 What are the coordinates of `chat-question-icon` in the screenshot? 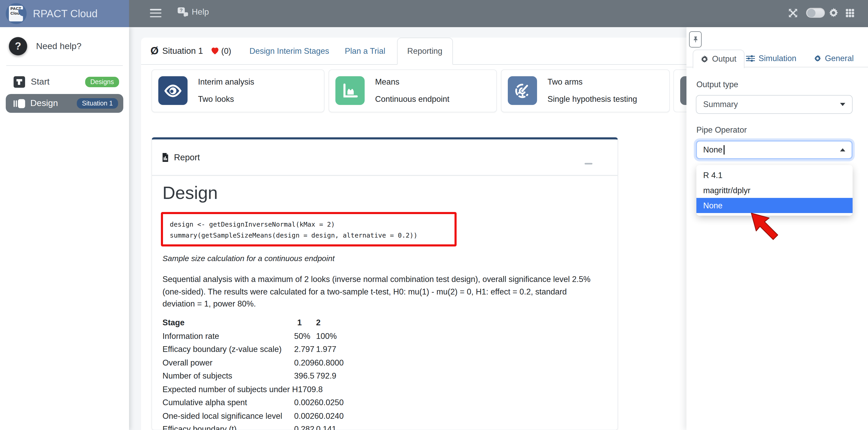 It's located at (183, 12).